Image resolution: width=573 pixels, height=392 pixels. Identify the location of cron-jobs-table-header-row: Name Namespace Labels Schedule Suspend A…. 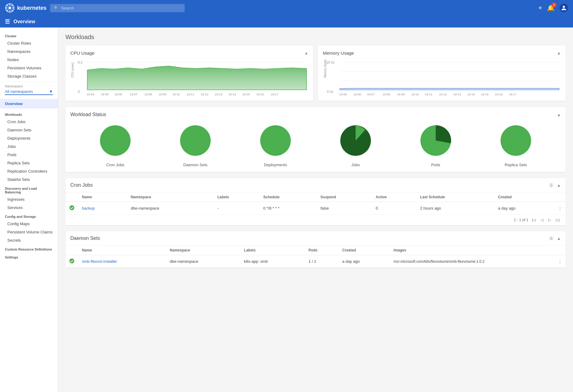
(316, 197).